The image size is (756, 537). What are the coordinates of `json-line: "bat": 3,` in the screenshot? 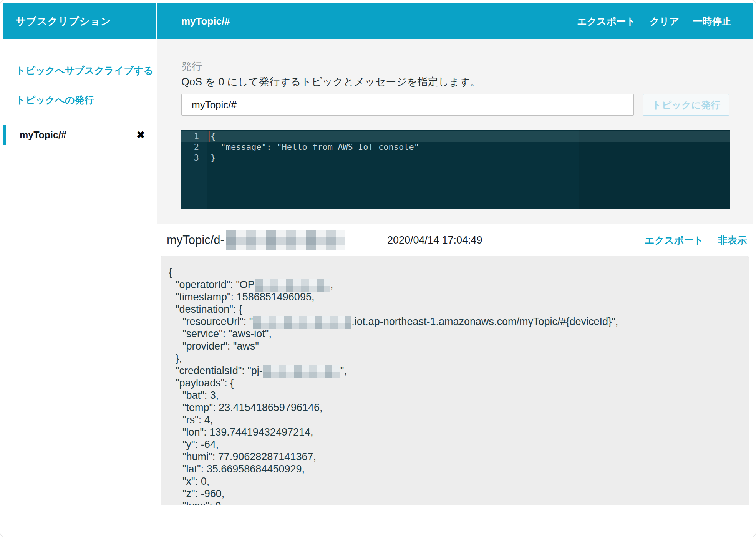 It's located at (459, 395).